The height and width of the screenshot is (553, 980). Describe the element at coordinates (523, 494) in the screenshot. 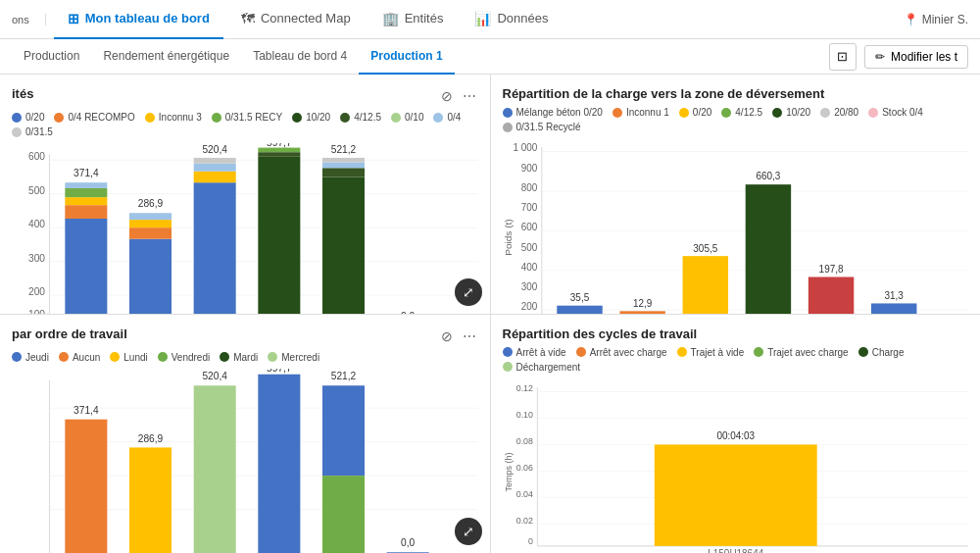

I see `svg-text: 0.04` at that location.